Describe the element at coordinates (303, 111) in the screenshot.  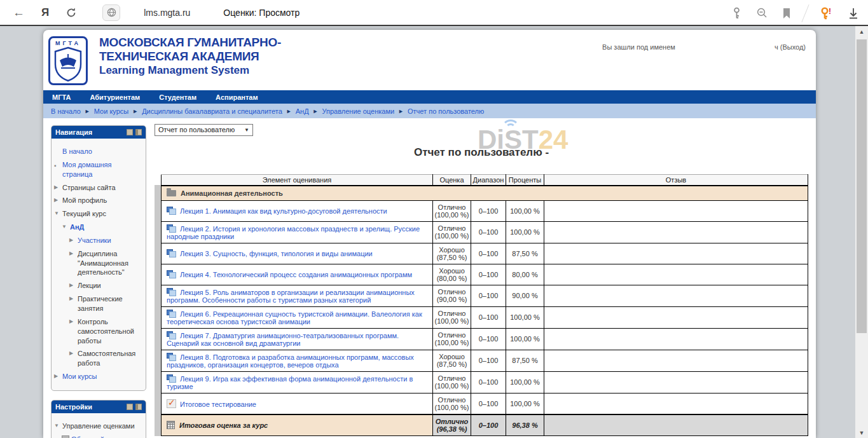
I see `breadcrumb-item: АнД` at that location.